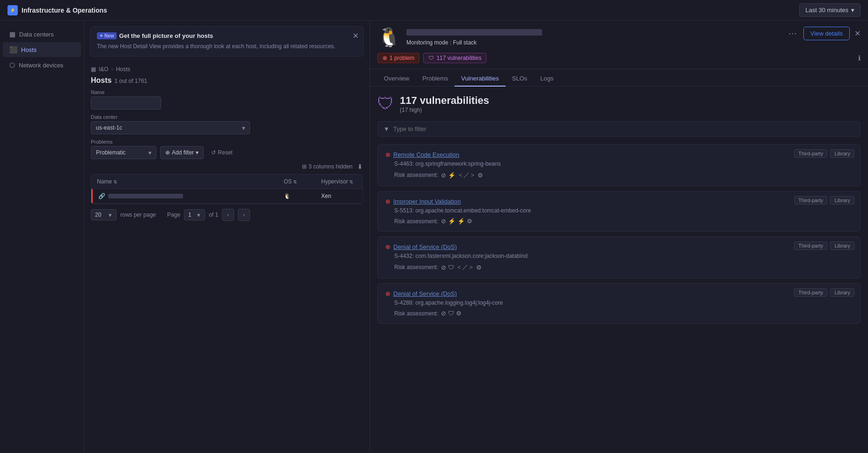  I want to click on vuln-id-2: S-5513: org.apache.tomcat.embed:tomcat-e…, so click(619, 211).